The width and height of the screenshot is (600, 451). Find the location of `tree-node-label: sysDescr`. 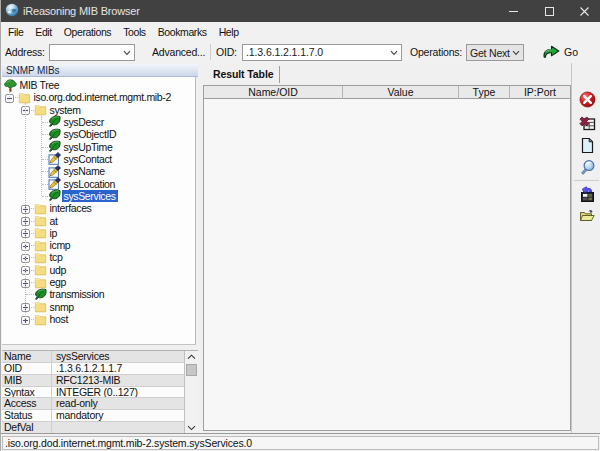

tree-node-label: sysDescr is located at coordinates (84, 122).